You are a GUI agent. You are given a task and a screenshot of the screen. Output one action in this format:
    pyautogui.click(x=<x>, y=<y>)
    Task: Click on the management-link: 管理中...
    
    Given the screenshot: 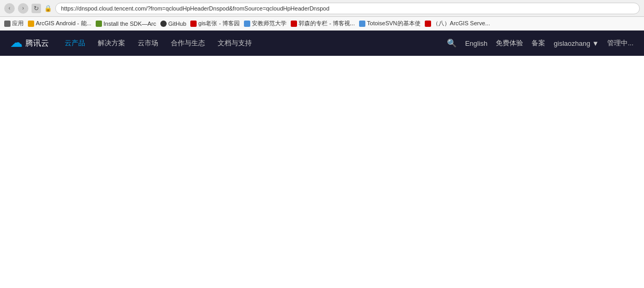 What is the action you would take?
    pyautogui.click(x=620, y=43)
    